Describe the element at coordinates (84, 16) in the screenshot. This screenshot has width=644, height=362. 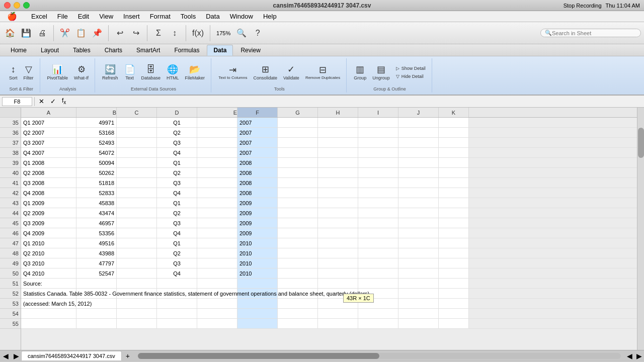
I see `menu-edit: Edit` at that location.